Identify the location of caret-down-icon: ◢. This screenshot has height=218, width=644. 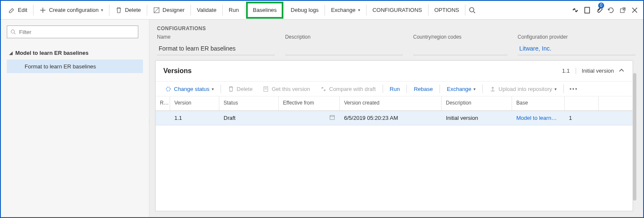
(12, 53).